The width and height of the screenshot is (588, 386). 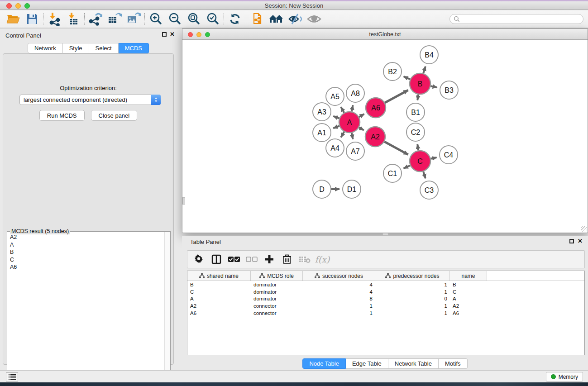 I want to click on mcds-result-item: A2, so click(x=86, y=237).